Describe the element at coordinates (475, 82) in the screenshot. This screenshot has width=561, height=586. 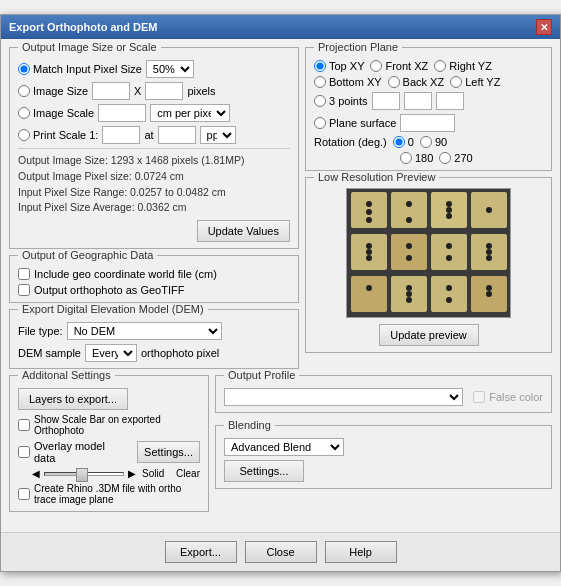
I see `left-yz-radio-label: Left YZ` at that location.